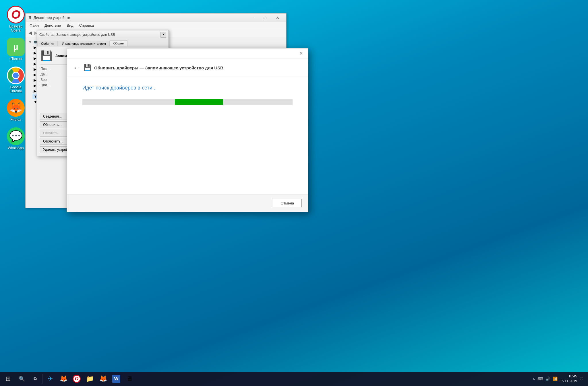 This screenshot has height=386, width=588. What do you see at coordinates (287, 203) in the screenshot?
I see `cancel-button: Отмена` at bounding box center [287, 203].